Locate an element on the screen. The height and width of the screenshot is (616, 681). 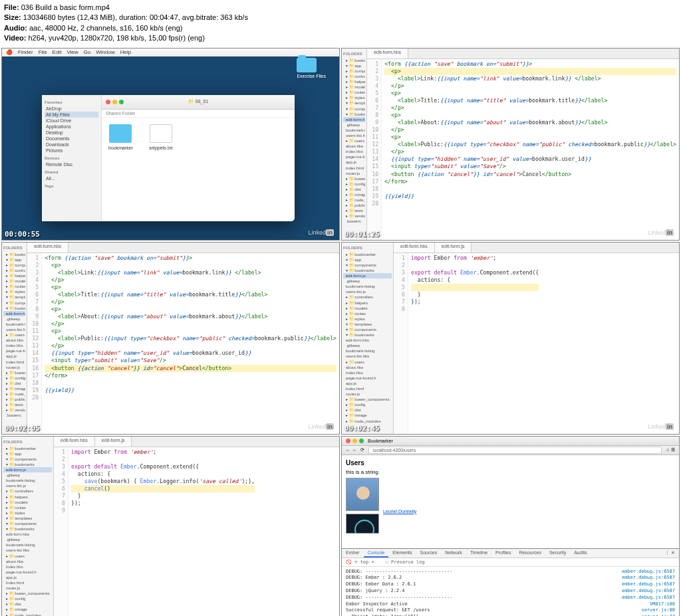
thumb-6: Bookmarker ← →⟳ localhost:4200/users ☆ ☰… is located at coordinates (511, 526).